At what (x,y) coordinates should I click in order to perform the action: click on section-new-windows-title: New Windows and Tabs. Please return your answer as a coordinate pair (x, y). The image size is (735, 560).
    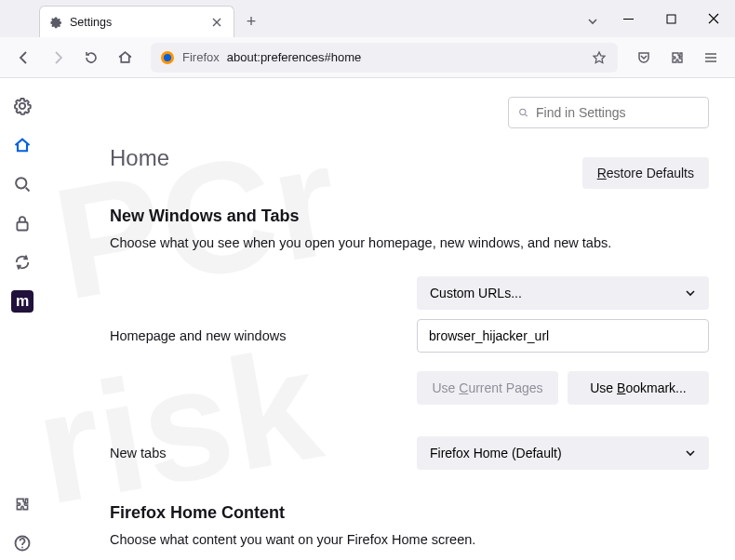
    Looking at the image, I should click on (409, 216).